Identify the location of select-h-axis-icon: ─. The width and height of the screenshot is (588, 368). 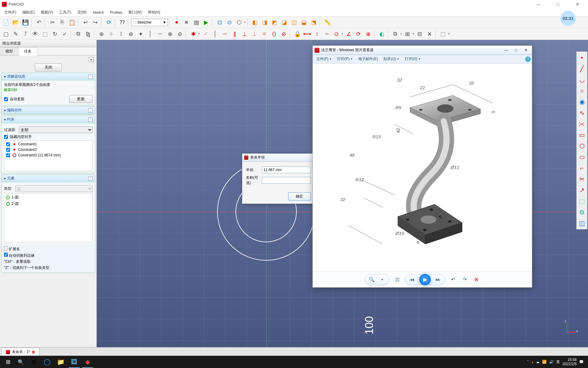
(160, 34).